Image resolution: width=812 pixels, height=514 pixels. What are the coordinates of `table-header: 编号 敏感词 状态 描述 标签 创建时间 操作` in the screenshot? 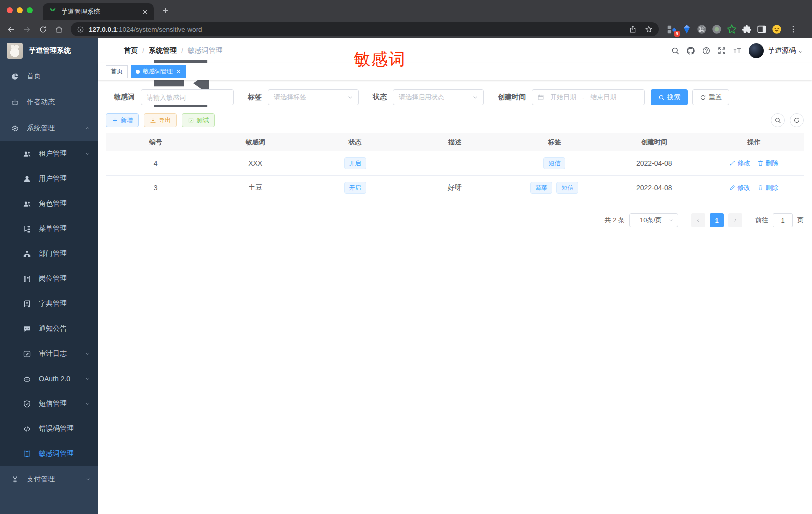 It's located at (455, 142).